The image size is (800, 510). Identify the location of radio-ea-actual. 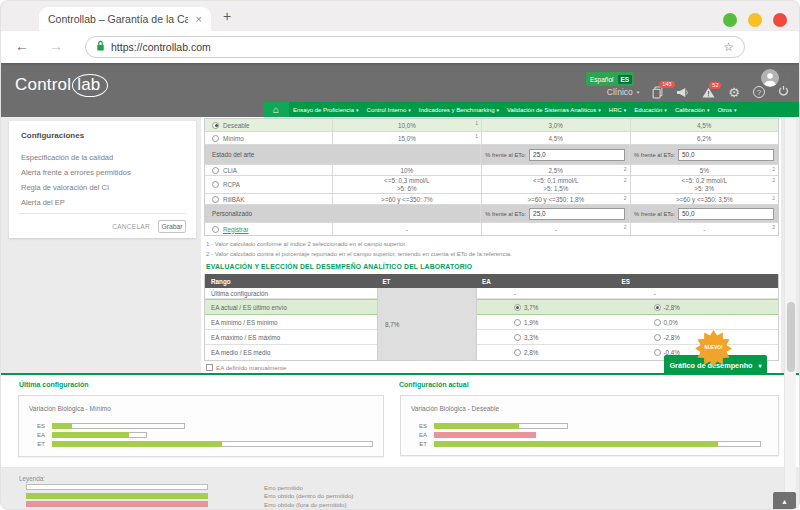
(518, 308).